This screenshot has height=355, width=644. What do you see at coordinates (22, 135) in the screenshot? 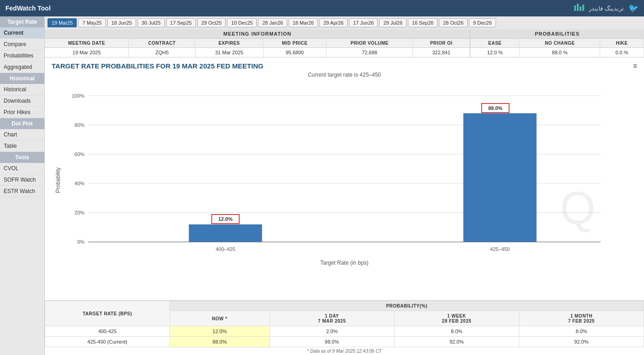
I see `sidebar-item-chart: Chart` at bounding box center [22, 135].